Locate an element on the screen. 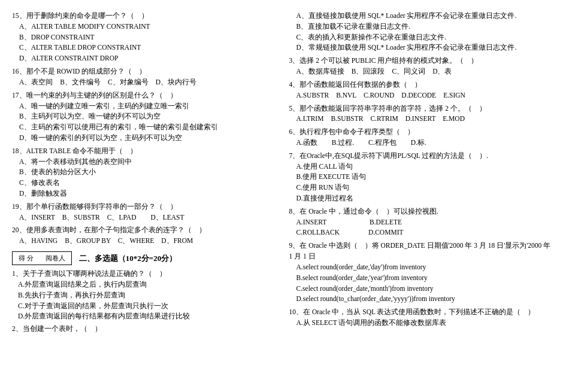 The height and width of the screenshot is (392, 566). s2q1-opt-a: A.外层查询返回结果之后，执行内层查询 is located at coordinates (147, 285).